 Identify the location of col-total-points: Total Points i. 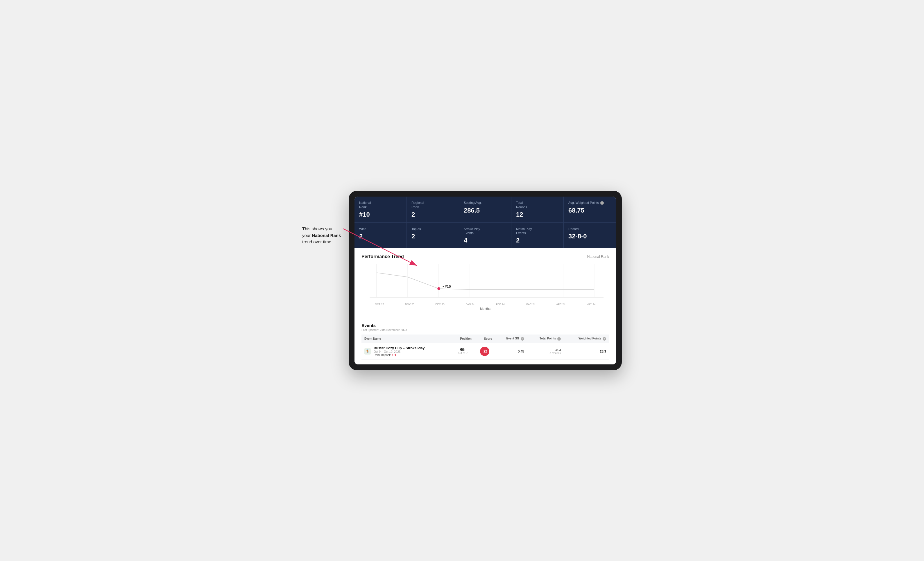
(545, 339).